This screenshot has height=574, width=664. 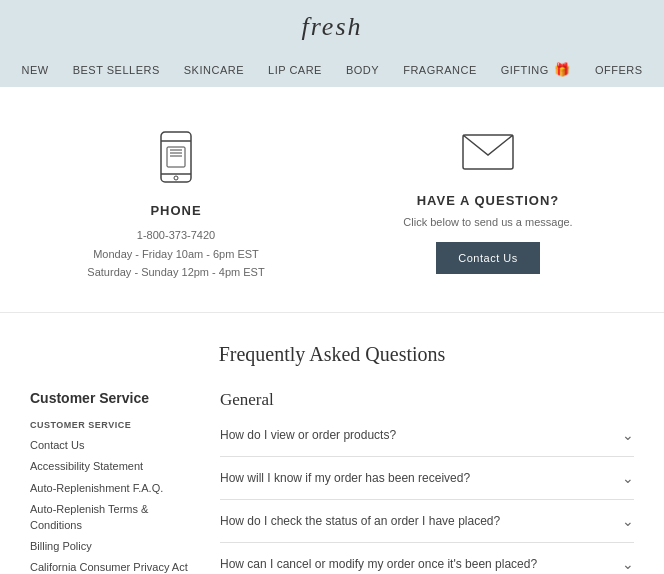 What do you see at coordinates (295, 70) in the screenshot?
I see `nav-lip-care: LIP CARE` at bounding box center [295, 70].